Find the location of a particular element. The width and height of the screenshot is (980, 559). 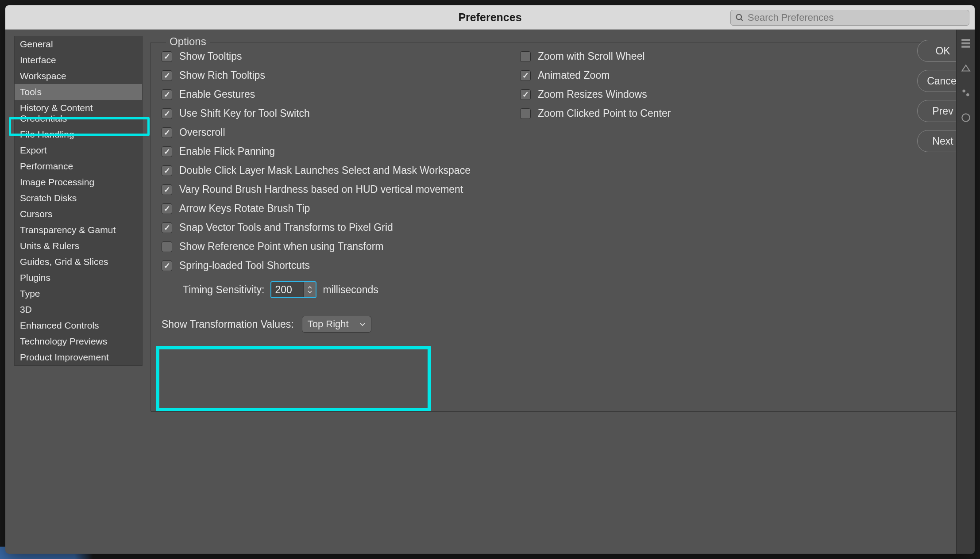

timing-sensitivity-row: Timing Sensitivity: milliseconds is located at coordinates (343, 290).